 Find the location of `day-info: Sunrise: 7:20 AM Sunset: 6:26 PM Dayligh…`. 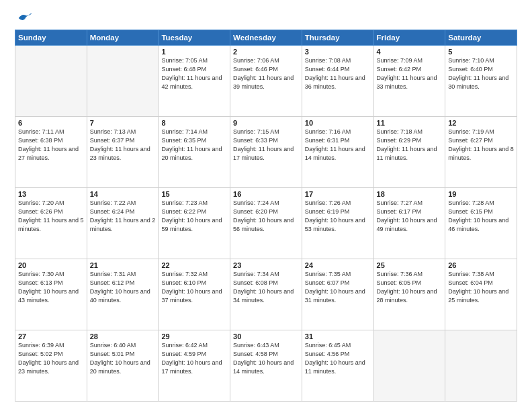

day-info: Sunrise: 7:20 AM Sunset: 6:26 PM Dayligh… is located at coordinates (51, 216).